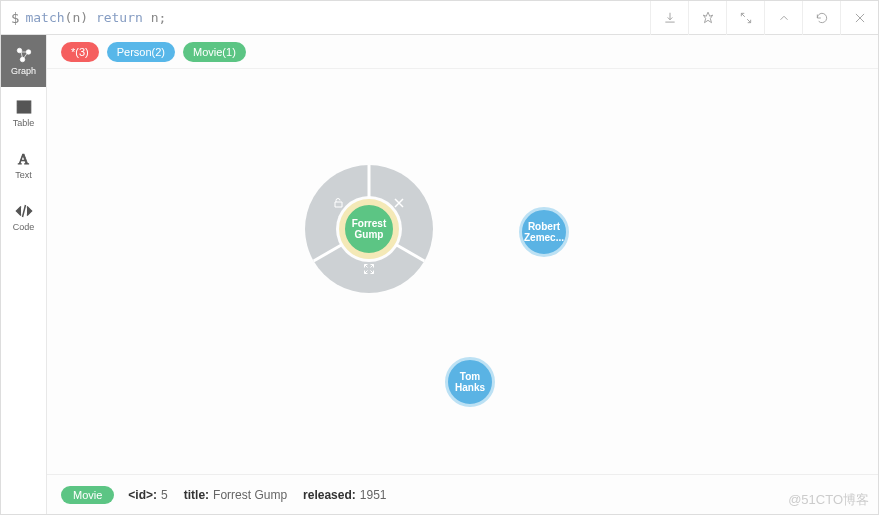 Image resolution: width=879 pixels, height=515 pixels. Describe the element at coordinates (142, 495) in the screenshot. I see `footer-id-key: <id>:` at that location.